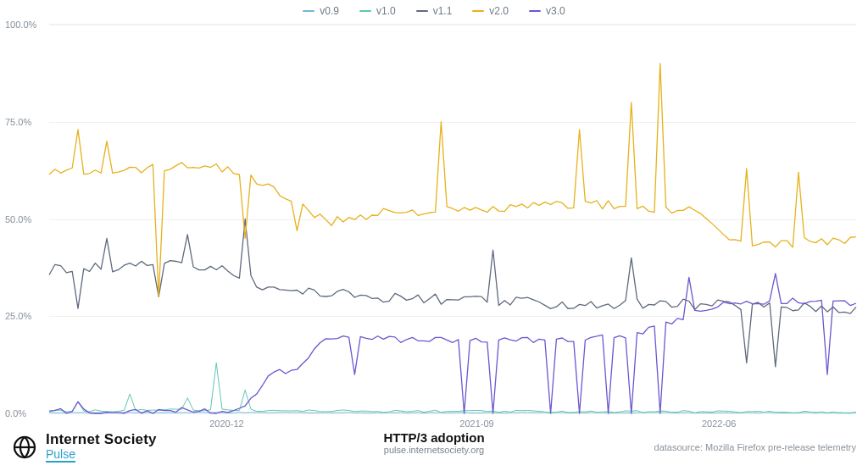  Describe the element at coordinates (442, 11) in the screenshot. I see `legend-label: v1.1` at that location.